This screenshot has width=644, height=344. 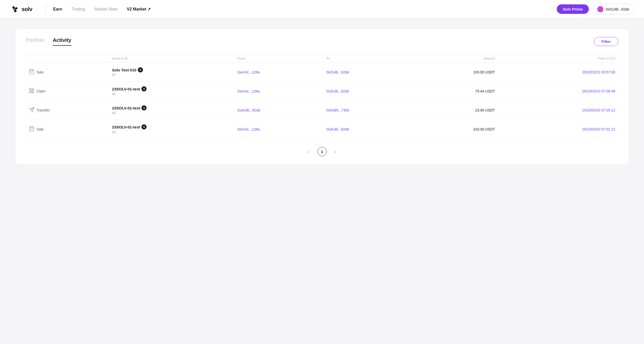 What do you see at coordinates (618, 9) in the screenshot?
I see `wallet-address: 0xD14B...82de` at bounding box center [618, 9].